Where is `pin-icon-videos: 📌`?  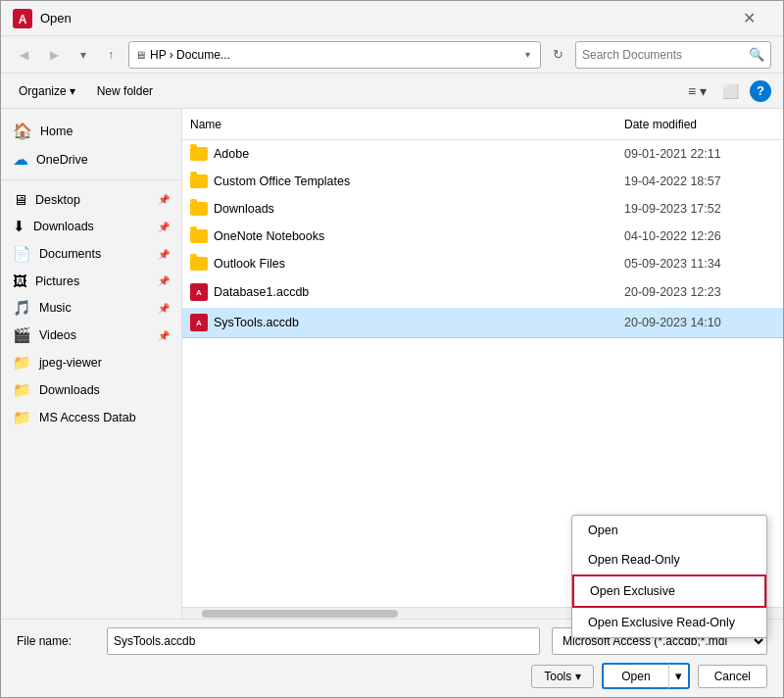 pin-icon-videos: 📌 is located at coordinates (164, 335).